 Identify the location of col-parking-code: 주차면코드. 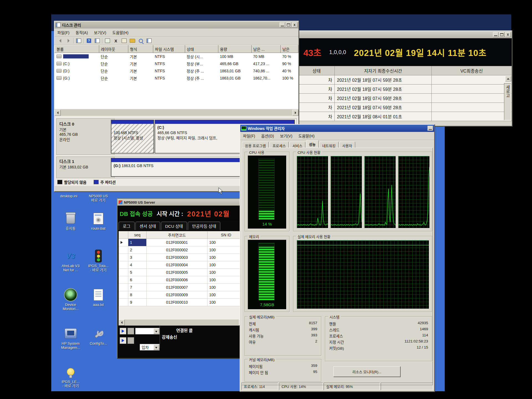
(177, 235).